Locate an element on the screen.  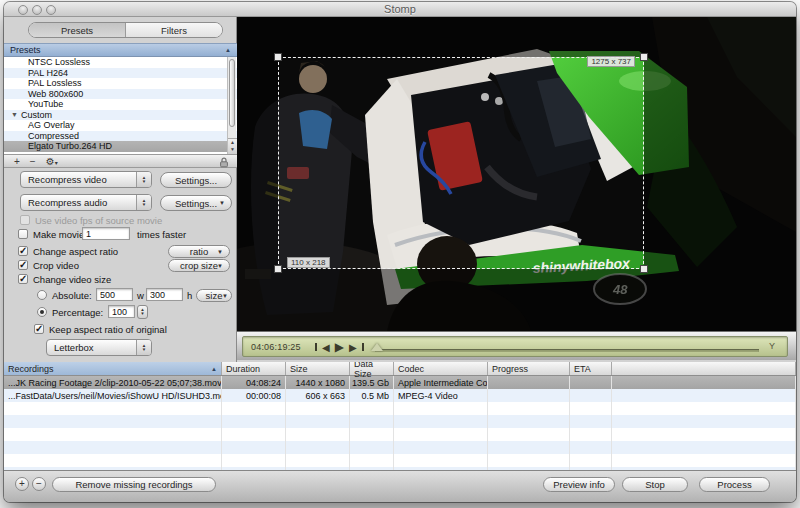
crop-handle-bottom-left is located at coordinates (278, 269).